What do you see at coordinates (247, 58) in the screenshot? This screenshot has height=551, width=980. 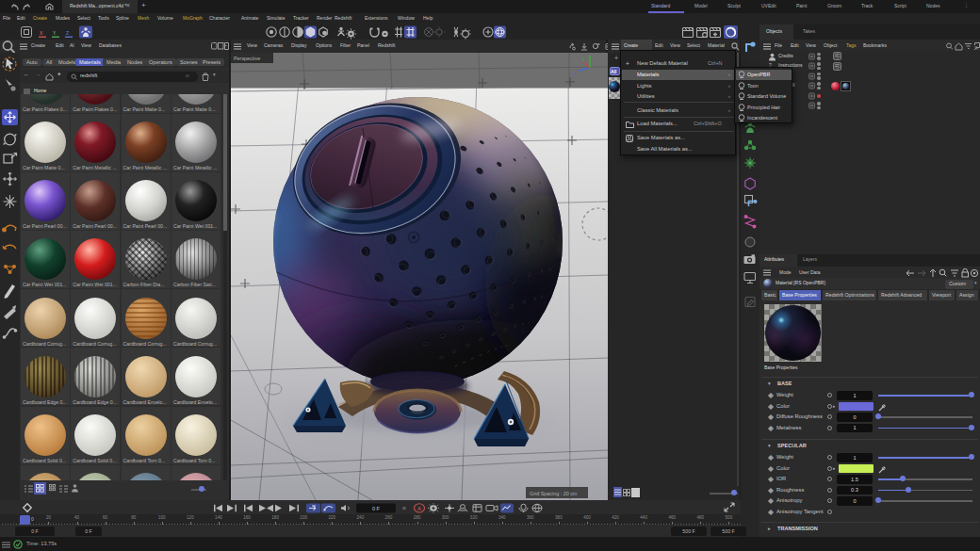 I see `svg-text: Perspective` at bounding box center [247, 58].